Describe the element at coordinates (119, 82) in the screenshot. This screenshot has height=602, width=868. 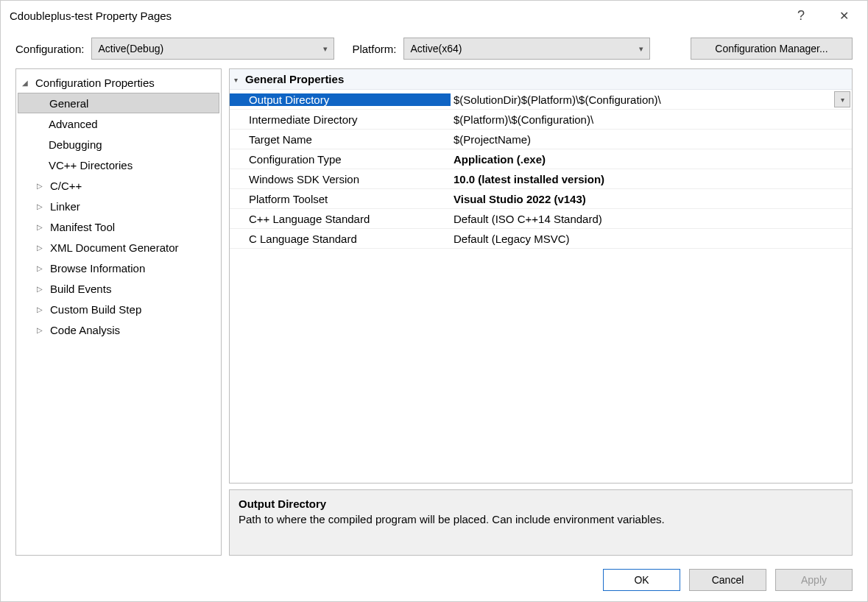
I see `tree-root: ◢ Configuration Properties` at that location.